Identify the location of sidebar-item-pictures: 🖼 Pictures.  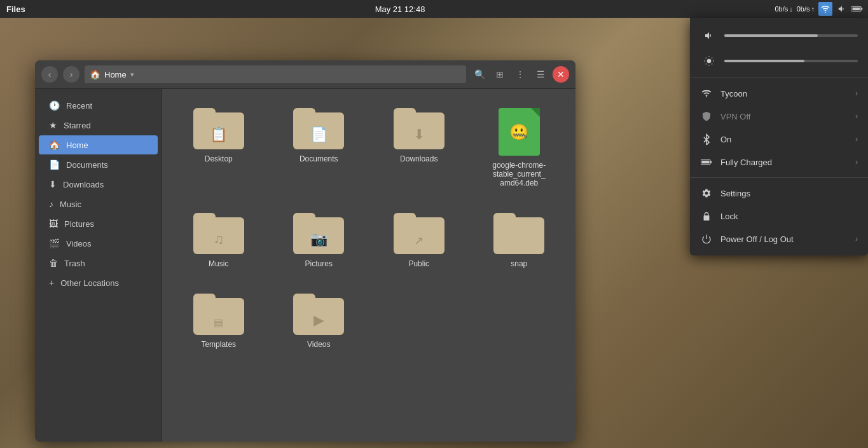
(98, 224).